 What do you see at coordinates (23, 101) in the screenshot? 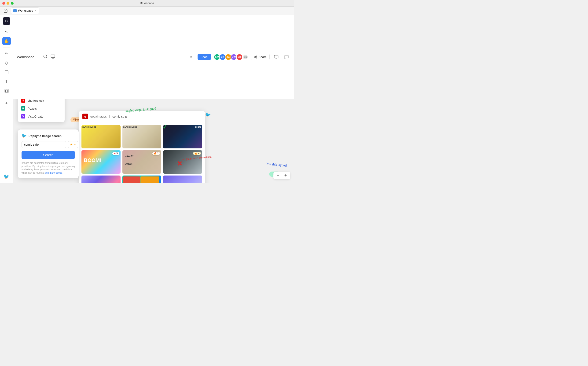
I see `shutterstock-icon: S` at bounding box center [23, 101].